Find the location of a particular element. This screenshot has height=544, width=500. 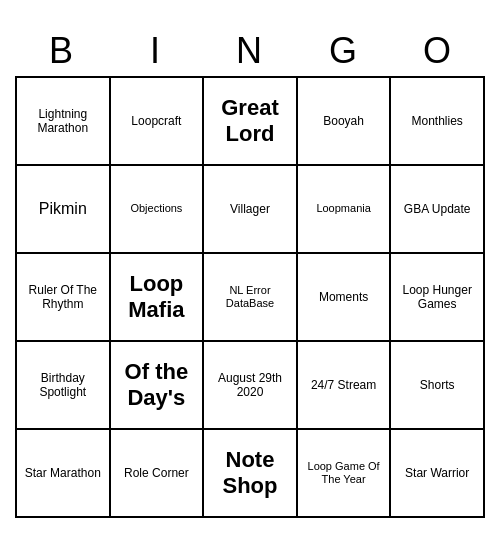

bingo-cell: Ruler Of The Rhythm is located at coordinates (64, 298).